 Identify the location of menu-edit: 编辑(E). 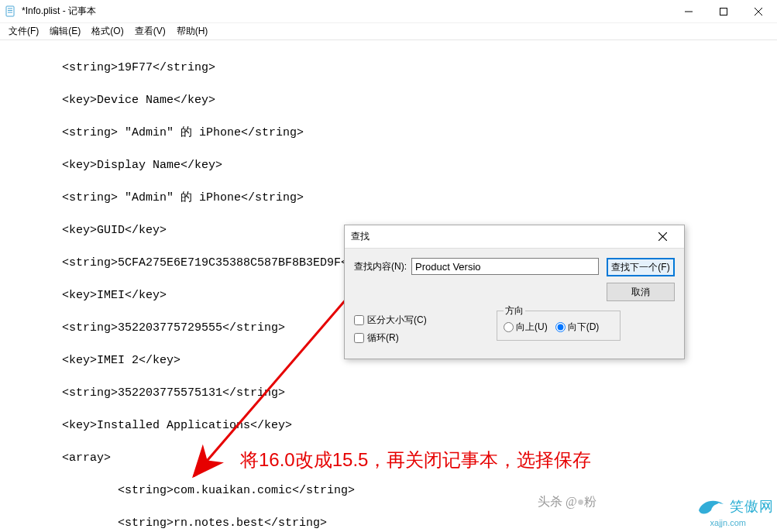
(65, 31).